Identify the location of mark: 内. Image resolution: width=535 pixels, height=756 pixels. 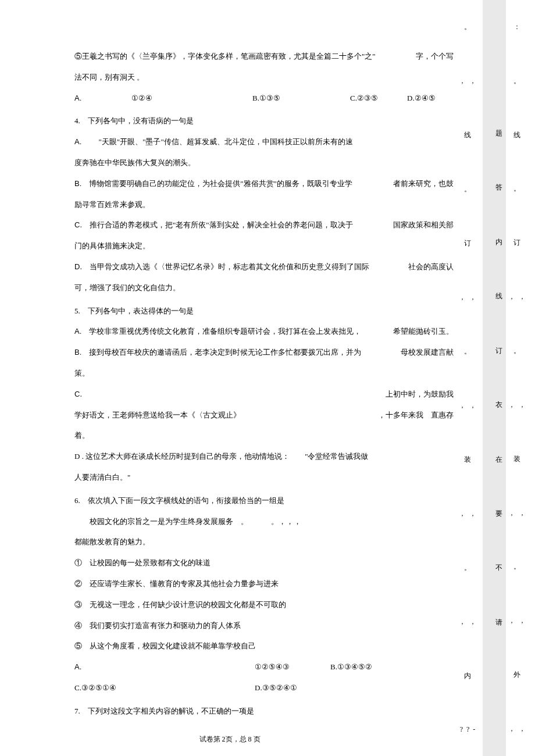
(469, 676).